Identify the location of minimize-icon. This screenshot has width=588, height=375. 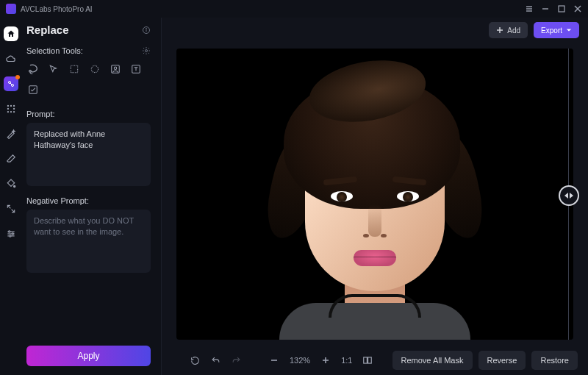
(545, 9).